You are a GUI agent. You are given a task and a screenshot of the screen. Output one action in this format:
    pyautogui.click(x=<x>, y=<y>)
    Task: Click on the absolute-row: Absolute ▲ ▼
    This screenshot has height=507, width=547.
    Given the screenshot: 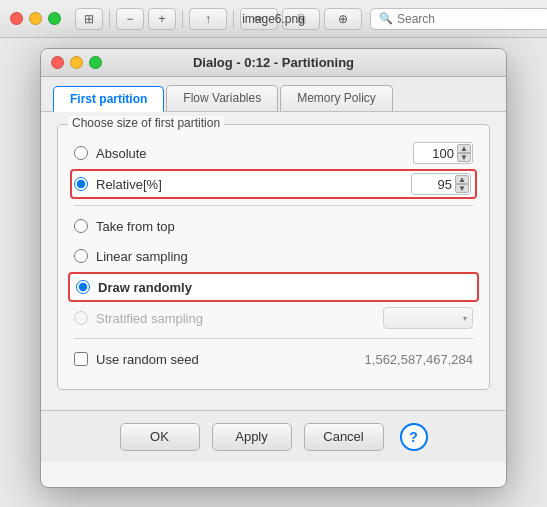 What is the action you would take?
    pyautogui.click(x=274, y=153)
    